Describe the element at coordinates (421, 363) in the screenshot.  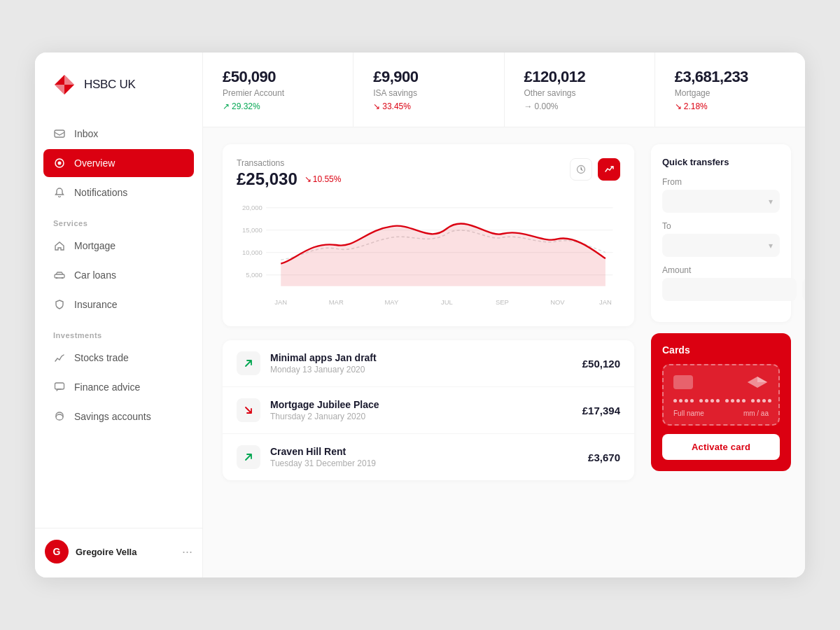
I see `tx-info: Minimal apps Jan draft Monday 13 January…` at that location.